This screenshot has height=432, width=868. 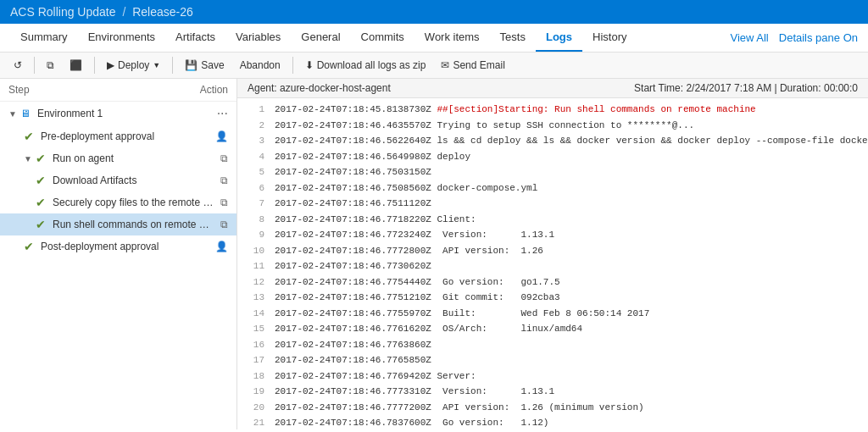 What do you see at coordinates (119, 202) in the screenshot?
I see `sidebar-item-securecopy: ✔ Securely copy files to the remote mac.…` at bounding box center [119, 202].